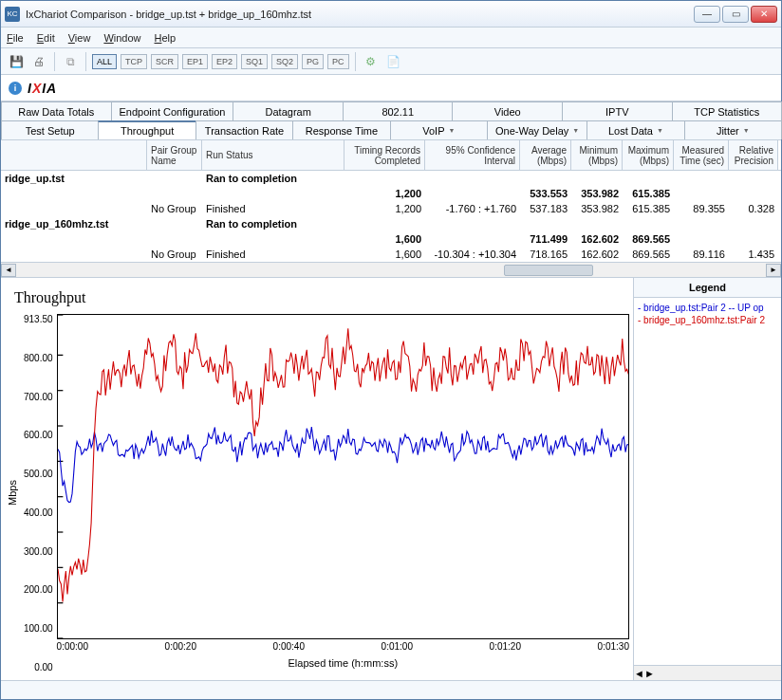  Describe the element at coordinates (391, 88) in the screenshot. I see `logobar: i IXIA` at that location.